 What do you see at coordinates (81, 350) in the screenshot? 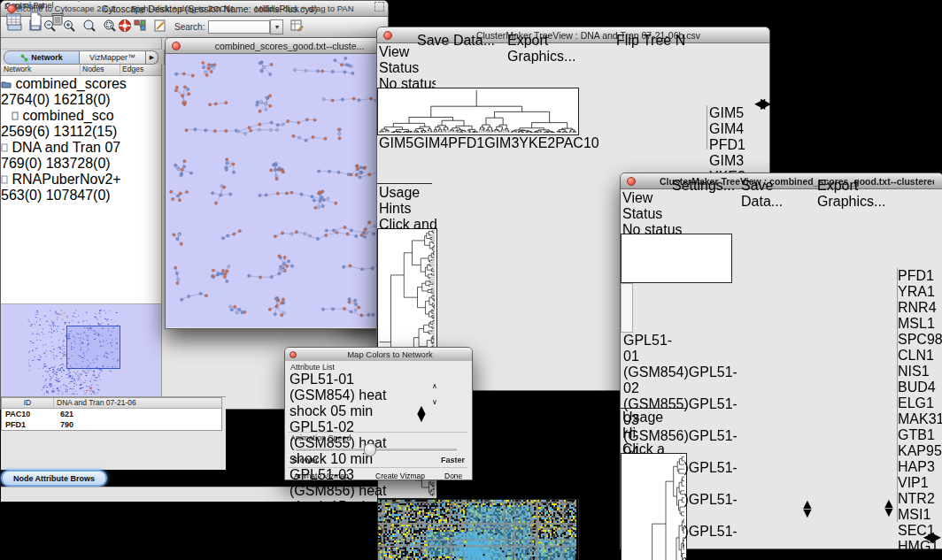
I see `network-overview` at bounding box center [81, 350].